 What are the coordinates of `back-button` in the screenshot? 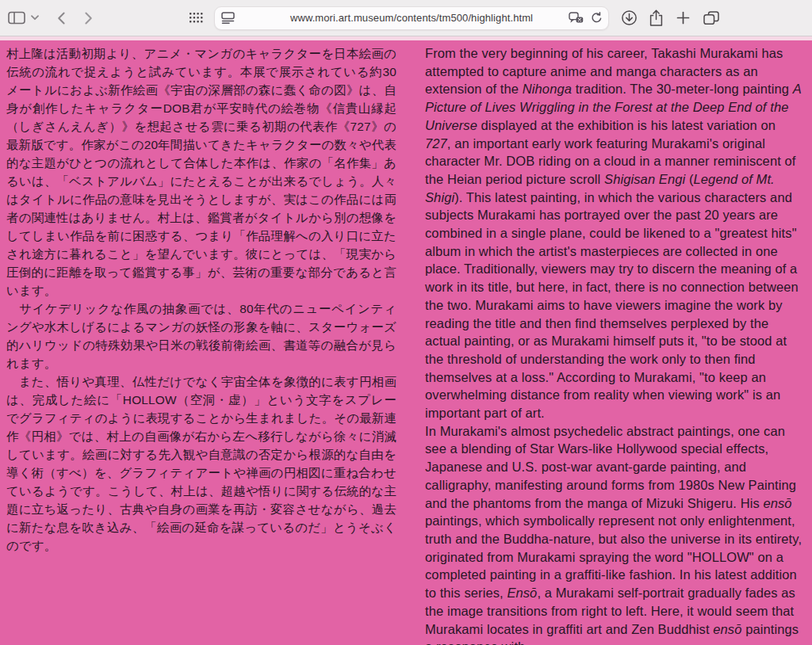 It's located at (61, 18).